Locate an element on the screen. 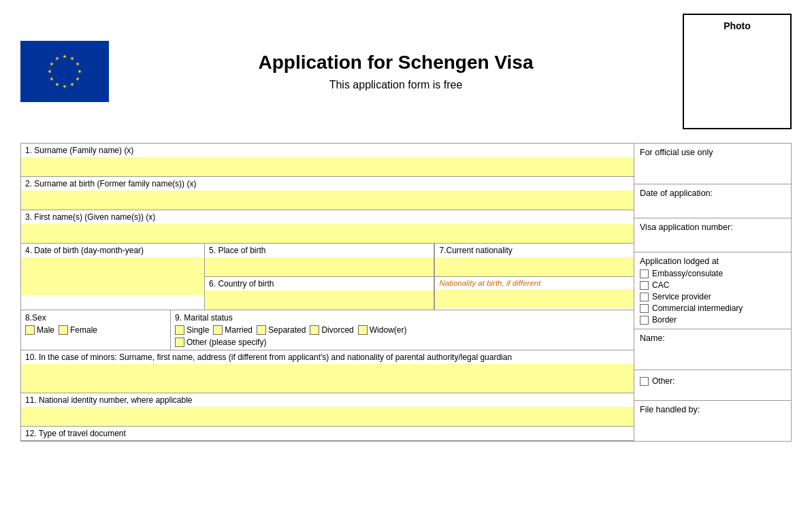 Image resolution: width=812 pixels, height=526 pixels. other-section: Other: is located at coordinates (713, 385).